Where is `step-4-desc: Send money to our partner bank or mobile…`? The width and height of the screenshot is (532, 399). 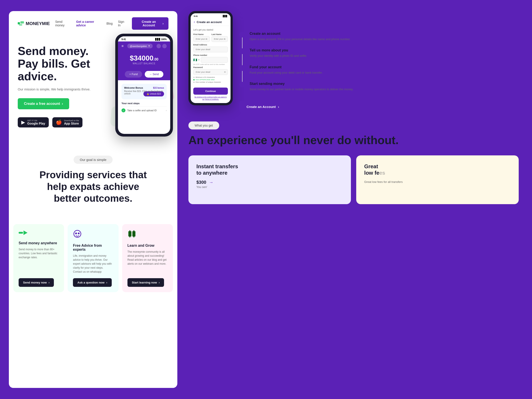
step-4-desc: Send money to our partner bank or mobile… is located at coordinates (302, 89).